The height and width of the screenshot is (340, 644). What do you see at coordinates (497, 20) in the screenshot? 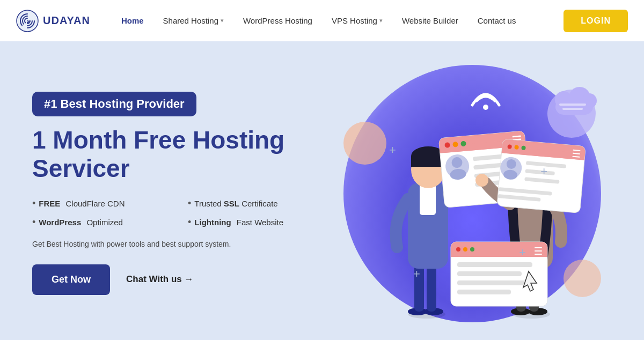
I see `nav-contact-us: Contact us` at bounding box center [497, 20].